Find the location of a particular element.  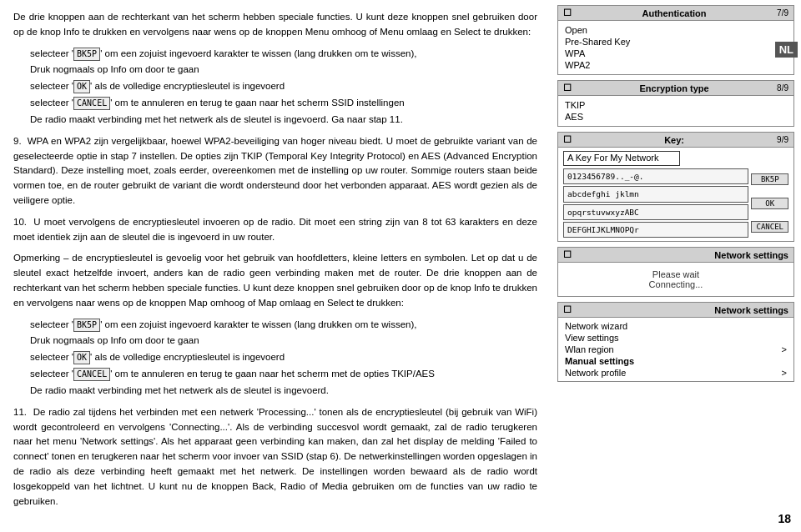

keyboard-buttons: BK5P OK CANCEL is located at coordinates (769, 203).